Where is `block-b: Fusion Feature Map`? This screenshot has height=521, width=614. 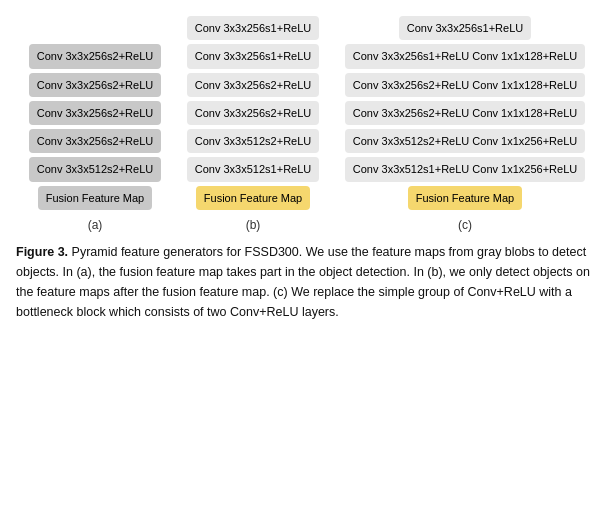 block-b: Fusion Feature Map is located at coordinates (253, 198).